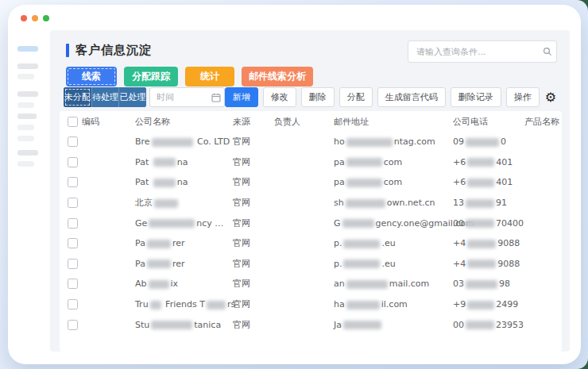  Describe the element at coordinates (489, 284) in the screenshot. I see `cell-phone: 0398` at that location.